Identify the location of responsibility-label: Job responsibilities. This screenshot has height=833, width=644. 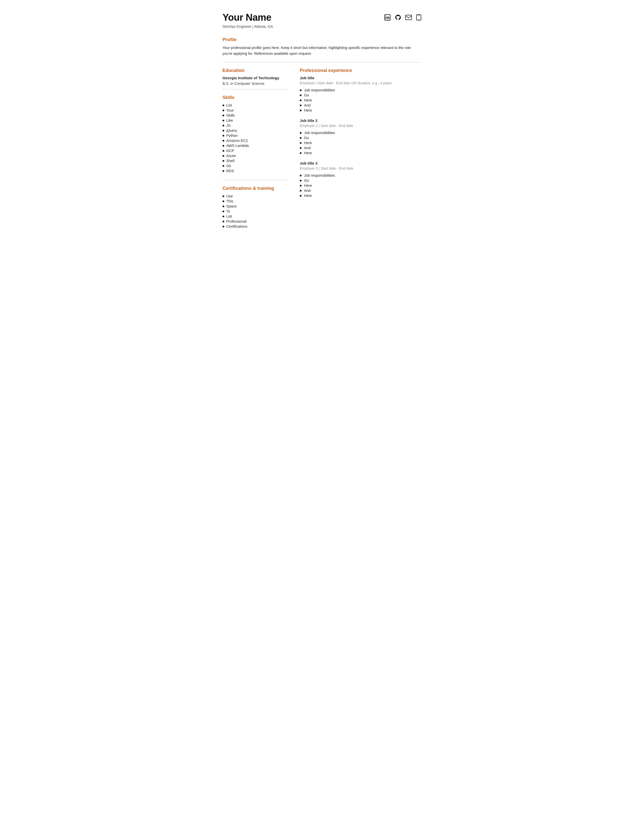
(320, 133).